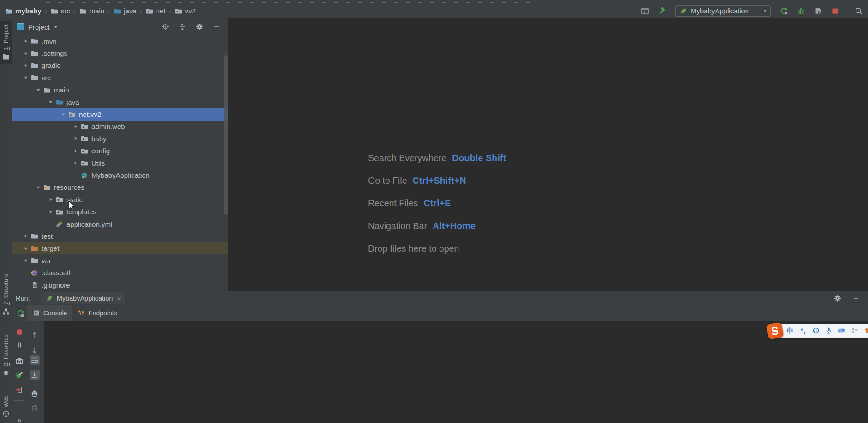  I want to click on sogou-logo: S, so click(775, 331).